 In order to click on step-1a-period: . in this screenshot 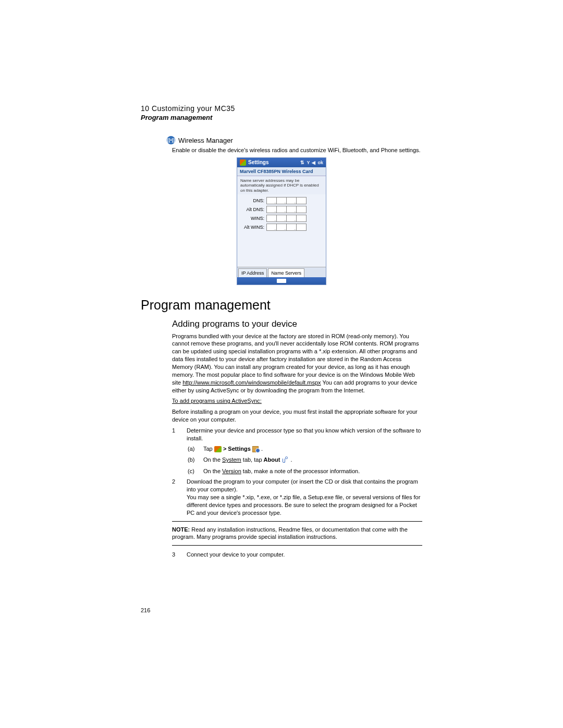, I will do `click(262, 449)`.